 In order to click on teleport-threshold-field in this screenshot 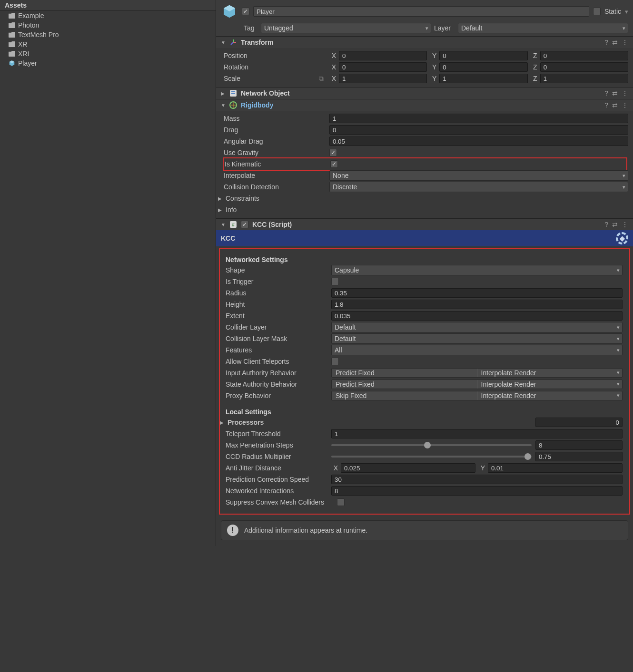, I will do `click(477, 434)`.